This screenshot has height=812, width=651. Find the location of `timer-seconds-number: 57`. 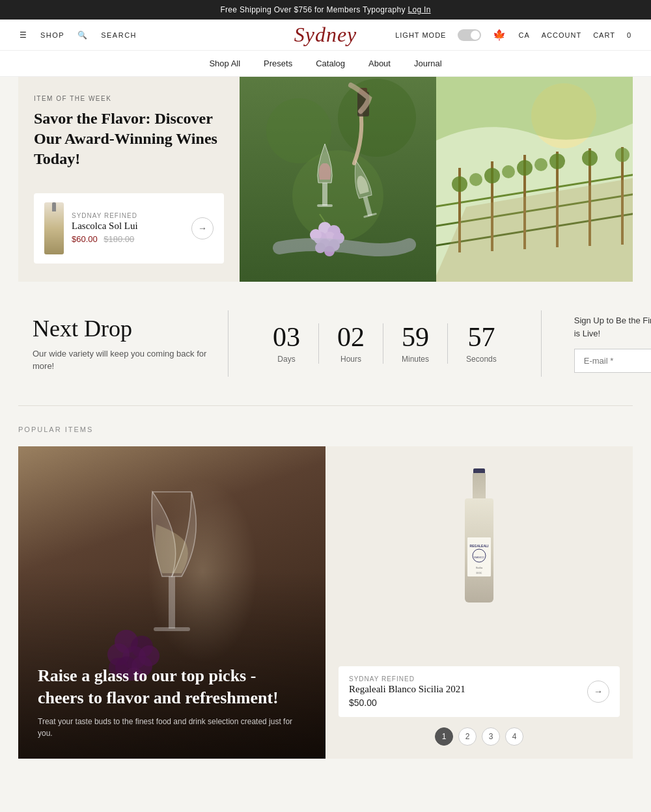

timer-seconds-number: 57 is located at coordinates (482, 337).